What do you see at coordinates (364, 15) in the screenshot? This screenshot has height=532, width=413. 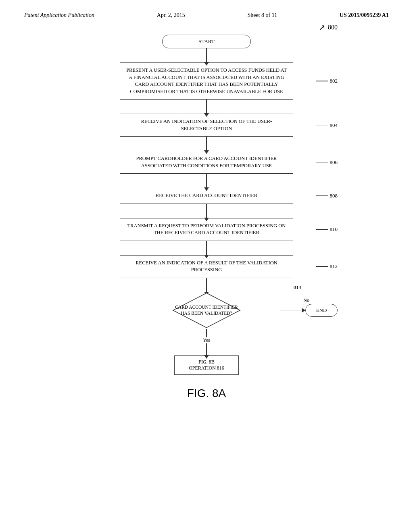 I see `header-patent: US 2015/0095239 A1` at bounding box center [364, 15].